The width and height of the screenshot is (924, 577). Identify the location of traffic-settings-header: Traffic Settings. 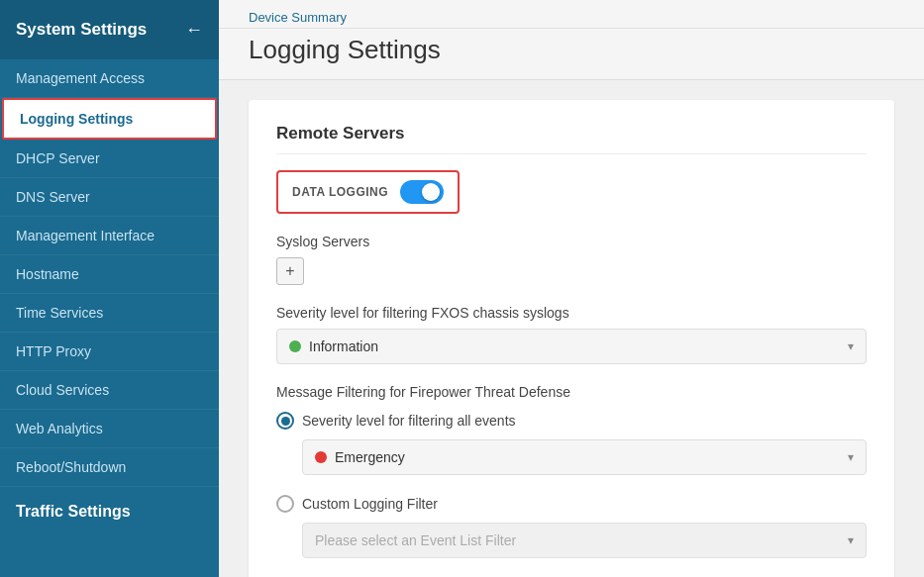
(109, 510).